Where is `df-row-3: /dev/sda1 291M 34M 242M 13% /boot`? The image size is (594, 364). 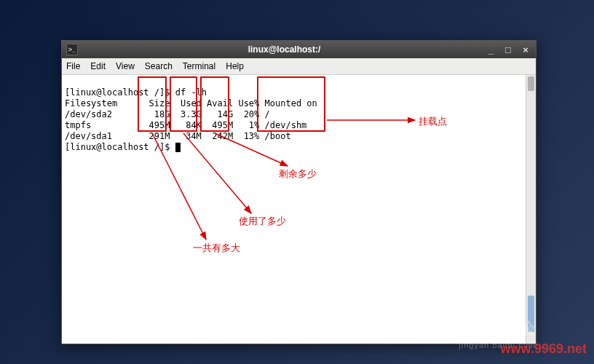 df-row-3: /dev/sda1 291M 34M 242M 13% /boot is located at coordinates (178, 136).